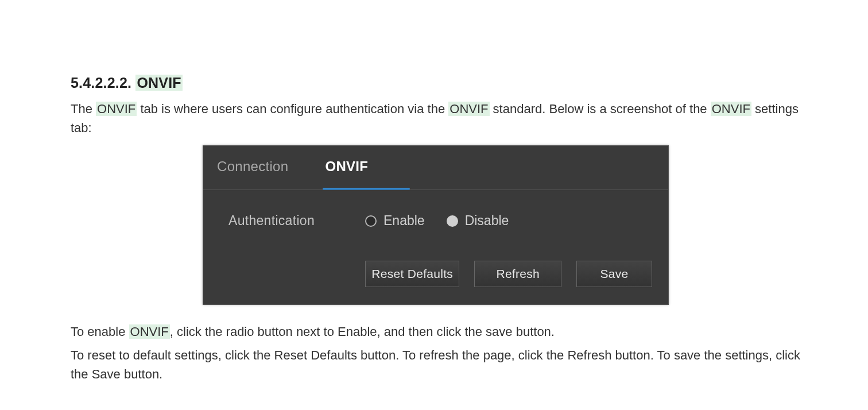  Describe the element at coordinates (437, 118) in the screenshot. I see `intro-paragraph: The ONVIF tab is where users can configu…` at that location.